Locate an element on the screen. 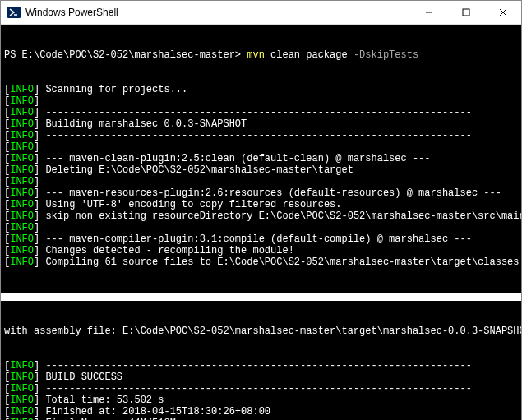 This screenshot has height=420, width=522. output-line: [INFO] Scanning for projects... is located at coordinates (261, 90).